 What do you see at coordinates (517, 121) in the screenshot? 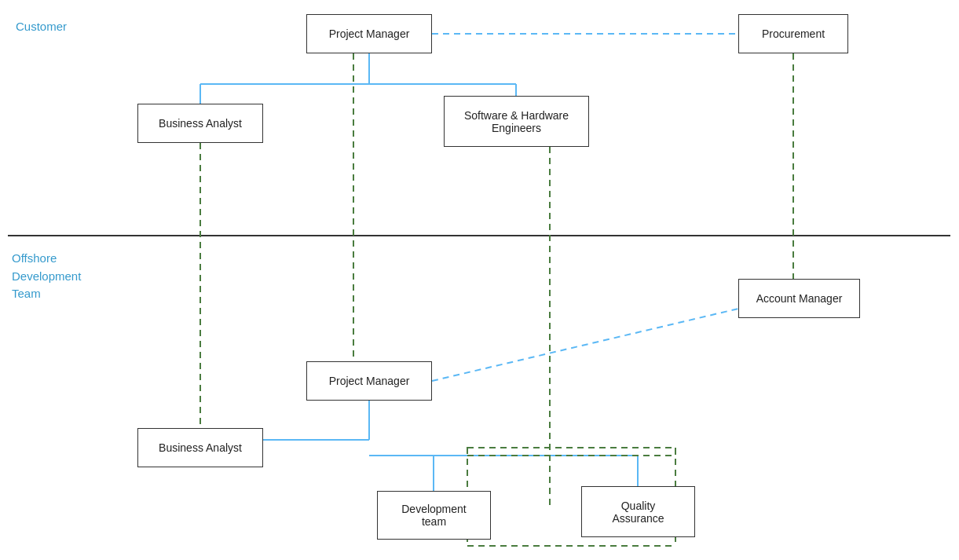
I see `software-hardware-engineers: Software & Hardware Engineers` at bounding box center [517, 121].